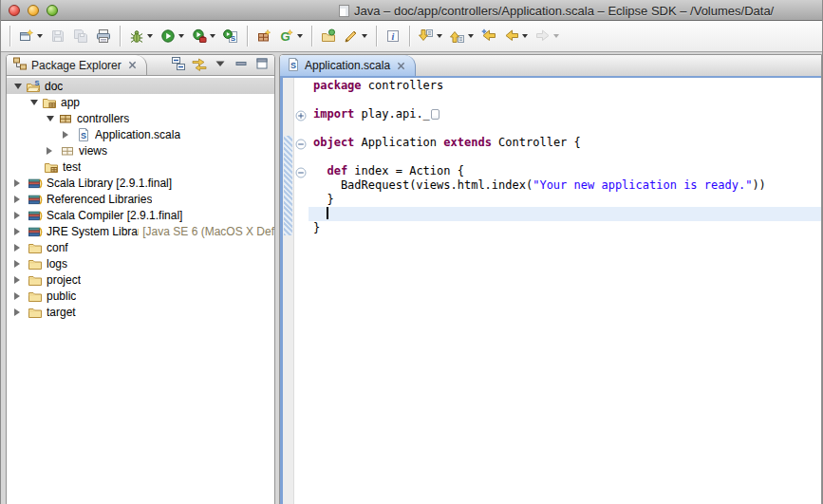 This screenshot has width=823, height=504. What do you see at coordinates (489, 36) in the screenshot?
I see `last-edit-location-icon` at bounding box center [489, 36].